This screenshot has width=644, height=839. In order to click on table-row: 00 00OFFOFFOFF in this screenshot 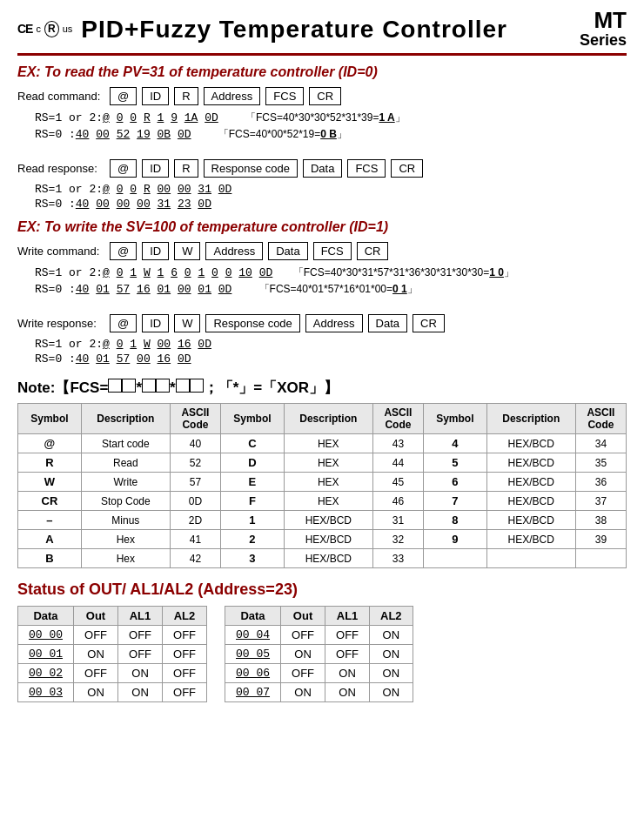, I will do `click(113, 635)`.